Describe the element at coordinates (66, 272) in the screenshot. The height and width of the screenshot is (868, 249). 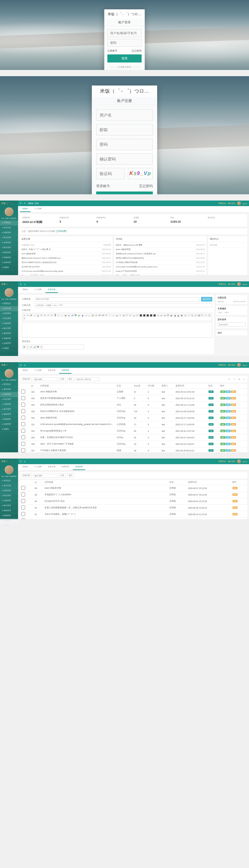
I see `list-item: LION amcuren spooklM创建android-terminalkg…` at that location.